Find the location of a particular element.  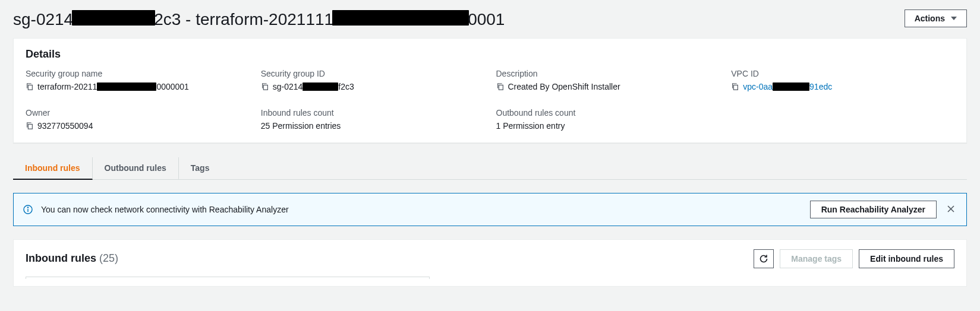

details-header: Details is located at coordinates (490, 52).